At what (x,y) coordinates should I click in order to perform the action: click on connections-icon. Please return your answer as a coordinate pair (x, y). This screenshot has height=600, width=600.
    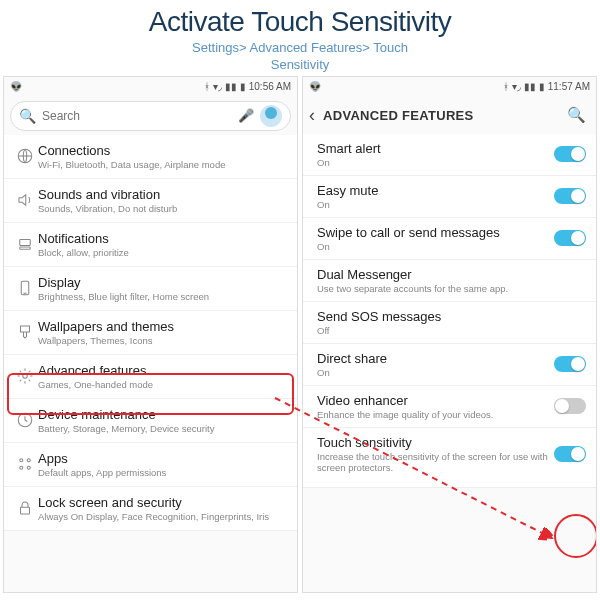
    Looking at the image, I should click on (25, 156).